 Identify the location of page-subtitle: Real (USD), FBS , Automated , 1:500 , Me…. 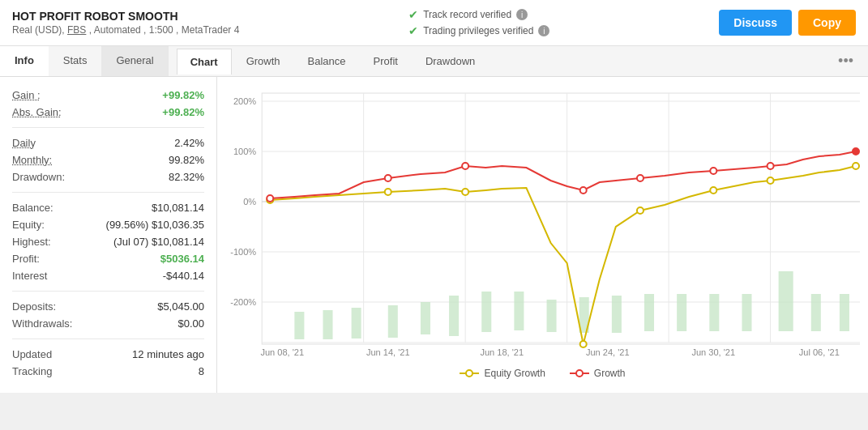
(126, 30).